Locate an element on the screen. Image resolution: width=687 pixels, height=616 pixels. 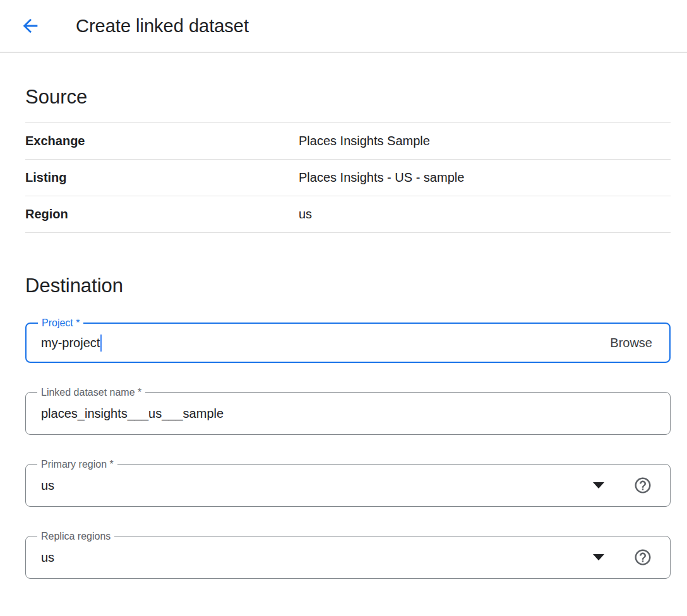
table-row-region: Region us is located at coordinates (348, 214).